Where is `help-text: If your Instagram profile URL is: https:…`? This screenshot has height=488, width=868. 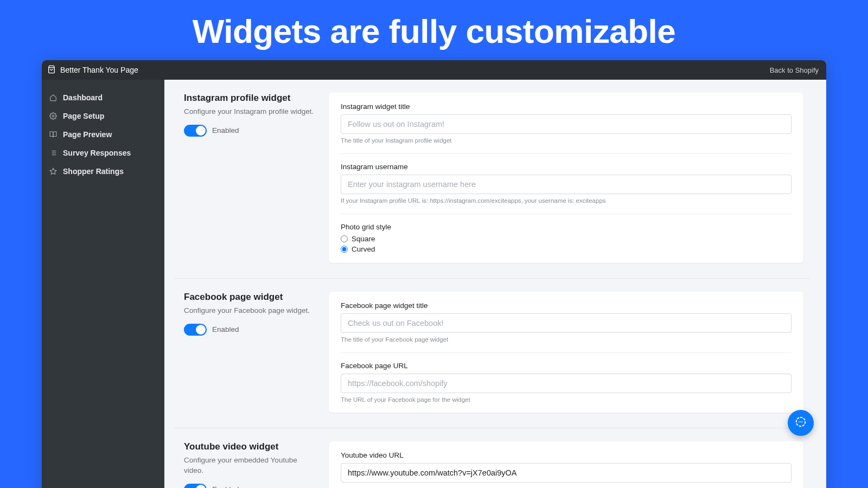
help-text: If your Instagram profile URL is: https:… is located at coordinates (566, 201).